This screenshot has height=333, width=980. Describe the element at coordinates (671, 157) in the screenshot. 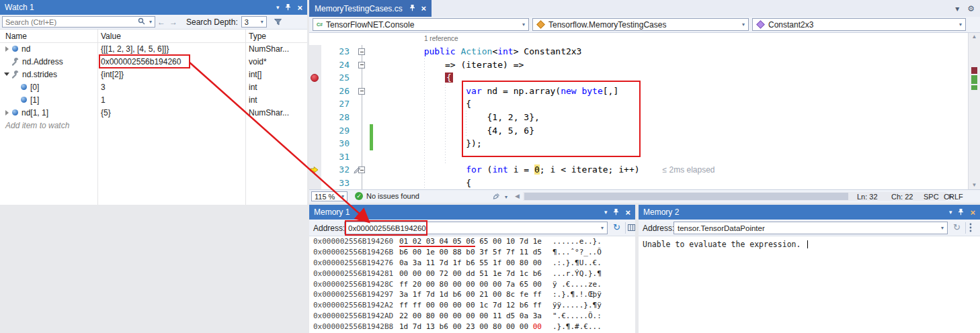

I see `code-text` at that location.